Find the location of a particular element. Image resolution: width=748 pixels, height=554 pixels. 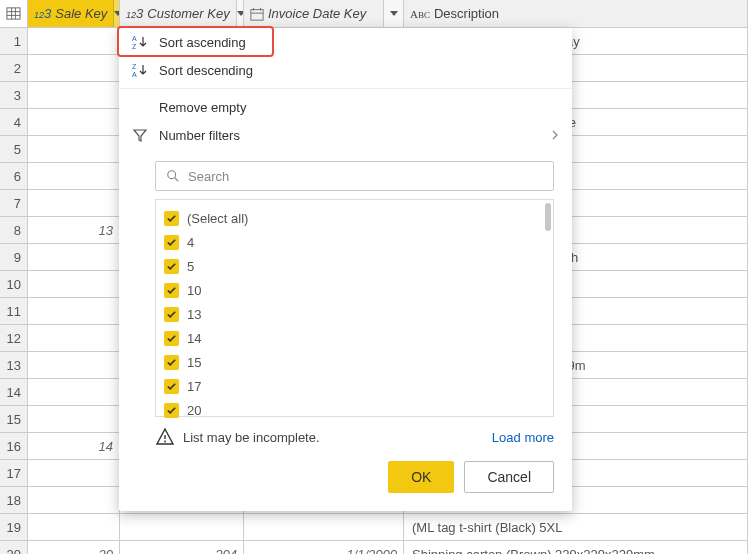

load-more-link: Load more is located at coordinates (523, 438).